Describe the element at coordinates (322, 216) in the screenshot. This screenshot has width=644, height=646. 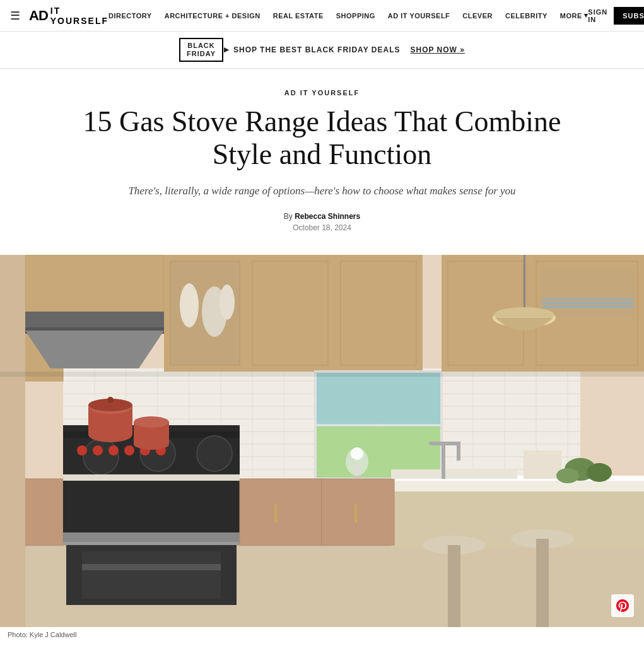
I see `article-byline: By Rebecca Shinners` at that location.